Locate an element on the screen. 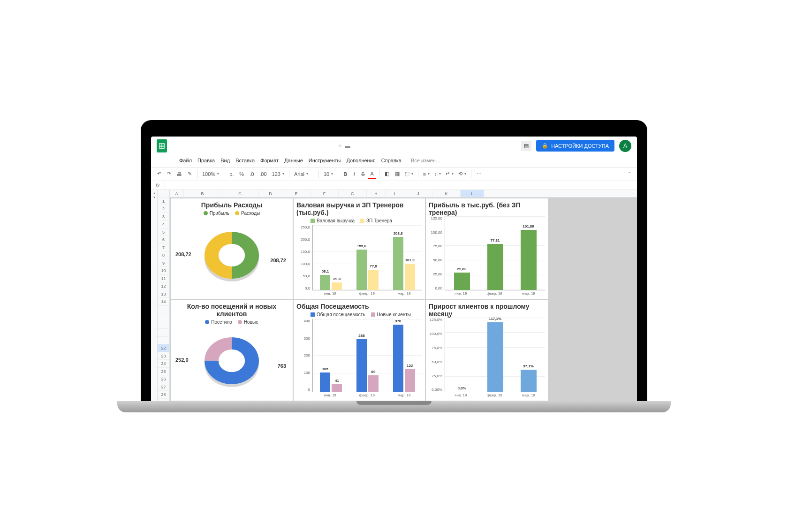  text-color-button: A is located at coordinates (372, 174).